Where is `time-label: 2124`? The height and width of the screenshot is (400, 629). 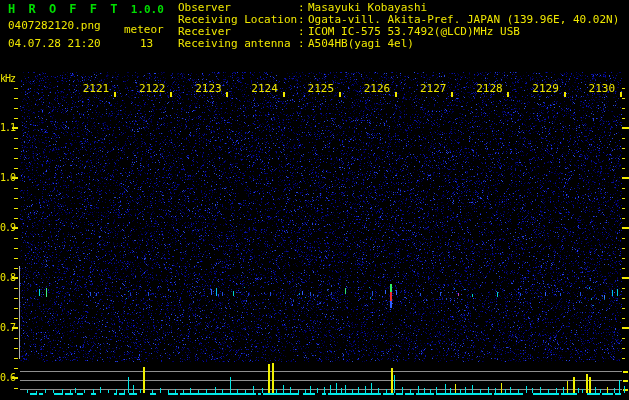 time-label: 2124 is located at coordinates (265, 88).